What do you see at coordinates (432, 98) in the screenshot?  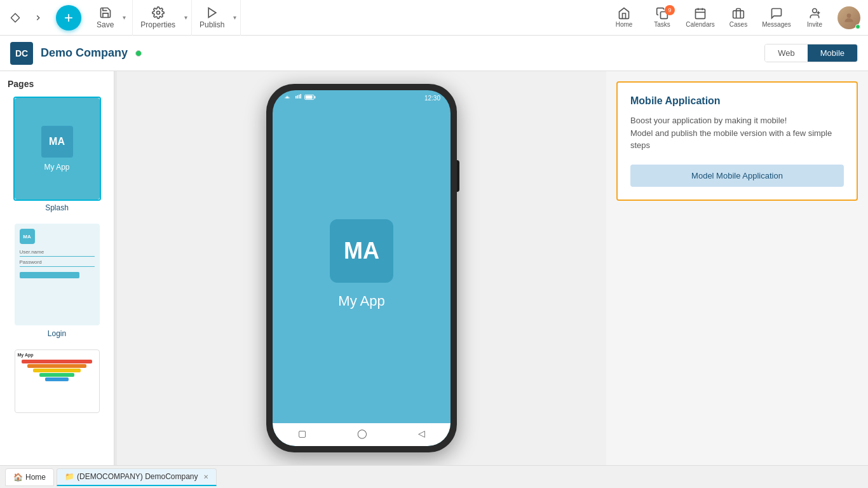 I see `phone-time: 12:30` at bounding box center [432, 98].